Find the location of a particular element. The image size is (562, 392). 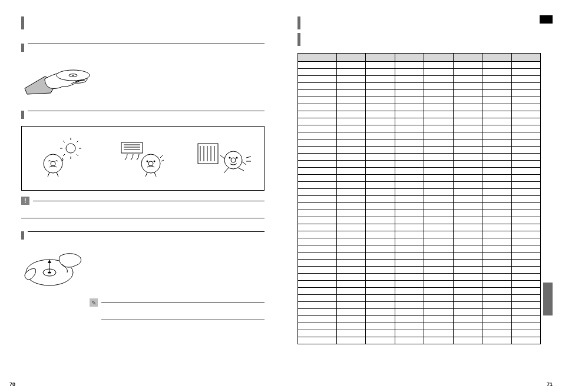

section-handling is located at coordinates (143, 72).